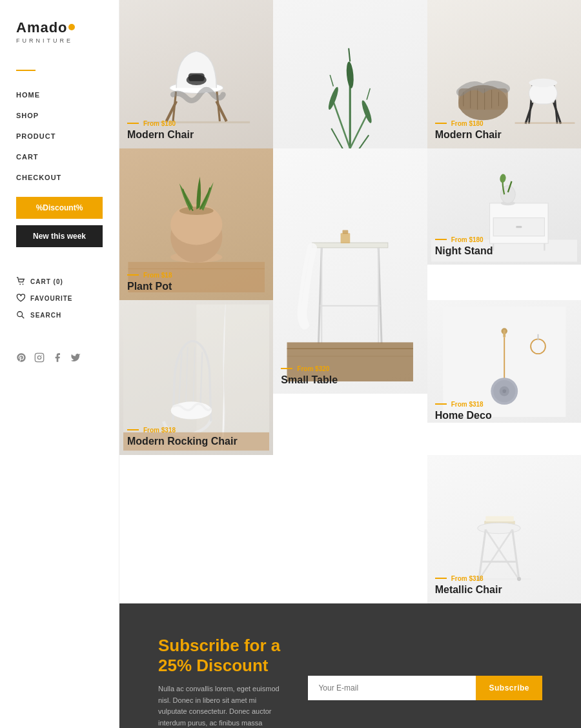  Describe the element at coordinates (59, 236) in the screenshot. I see `new-week-button: New this week` at that location.